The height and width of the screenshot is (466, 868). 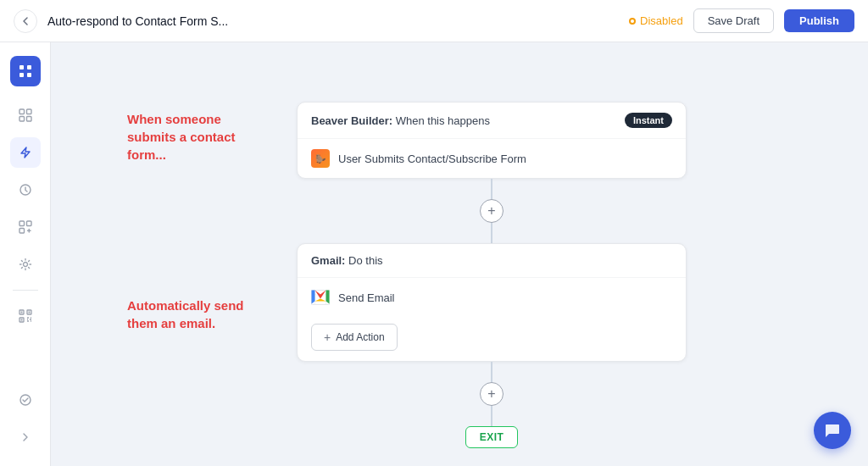 I want to click on trigger-node-row: 🦫 User Submits Contact/Subscribe Form, so click(x=492, y=158).